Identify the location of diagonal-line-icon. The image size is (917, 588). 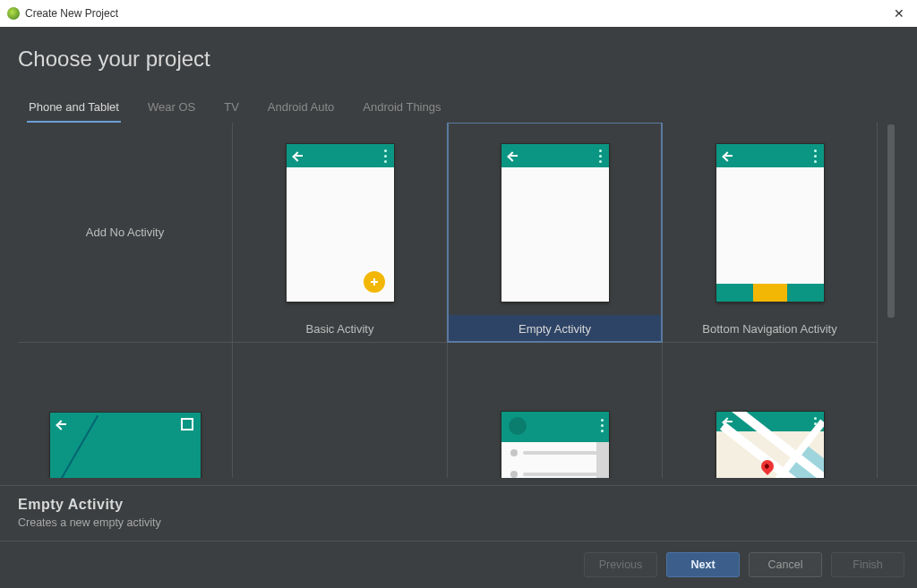
(66, 446).